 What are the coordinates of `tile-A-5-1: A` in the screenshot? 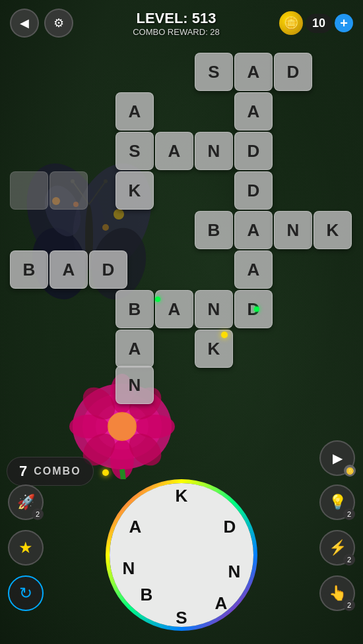 It's located at (69, 270).